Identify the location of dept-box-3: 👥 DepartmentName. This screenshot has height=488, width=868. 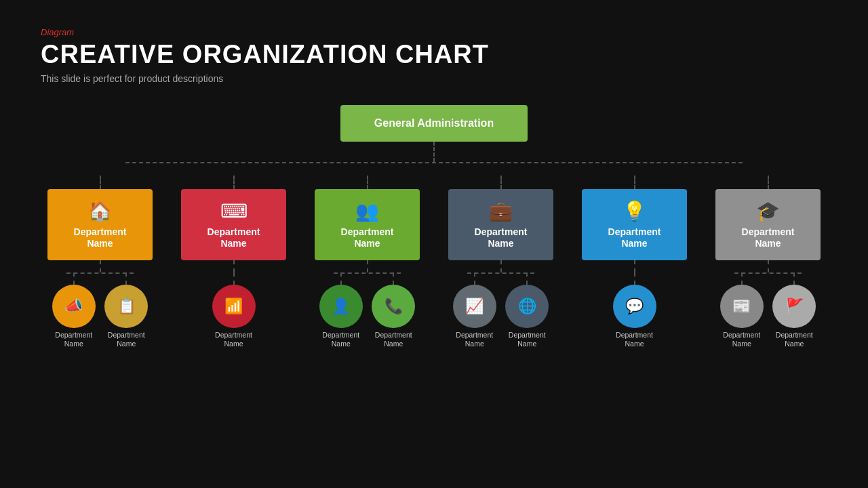
(368, 225).